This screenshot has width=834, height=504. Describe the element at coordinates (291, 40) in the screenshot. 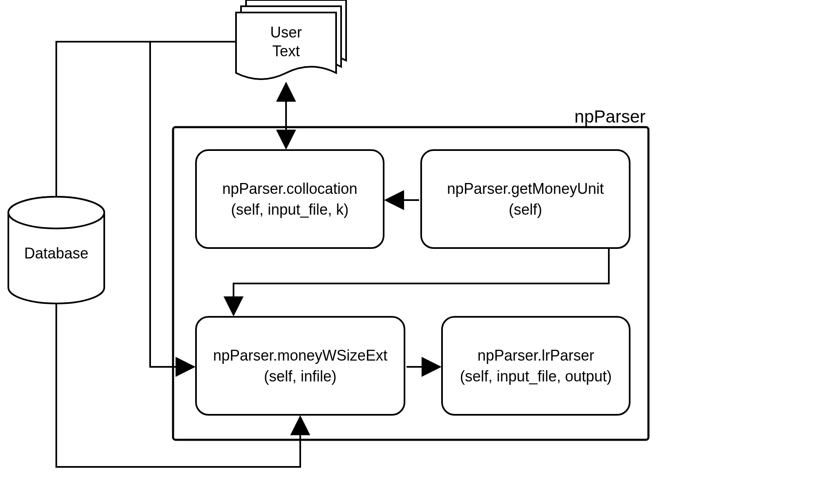

I see `user-text-node: User Text` at that location.